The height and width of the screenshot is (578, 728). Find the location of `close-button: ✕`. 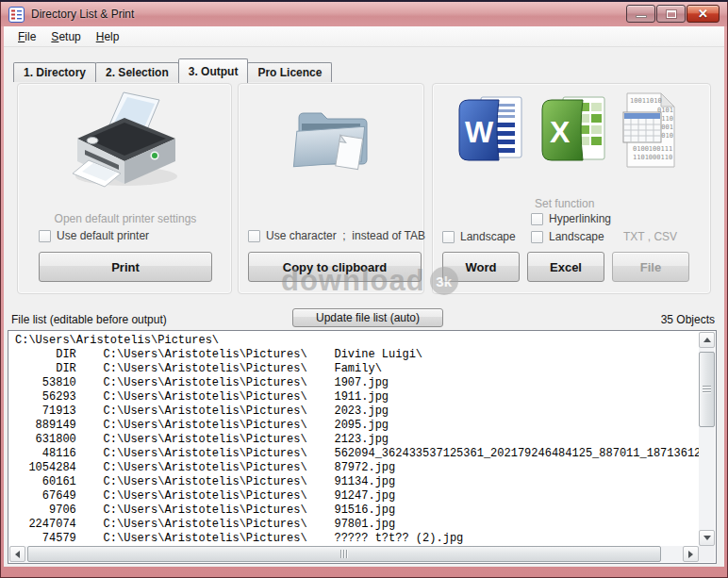

close-button: ✕ is located at coordinates (703, 13).